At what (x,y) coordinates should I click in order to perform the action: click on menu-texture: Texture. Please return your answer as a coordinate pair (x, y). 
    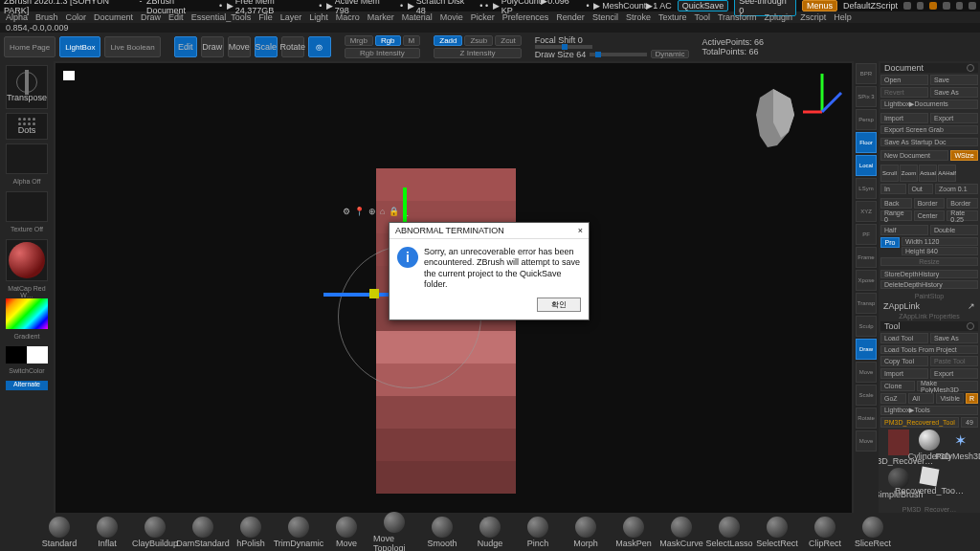
    Looking at the image, I should click on (673, 17).